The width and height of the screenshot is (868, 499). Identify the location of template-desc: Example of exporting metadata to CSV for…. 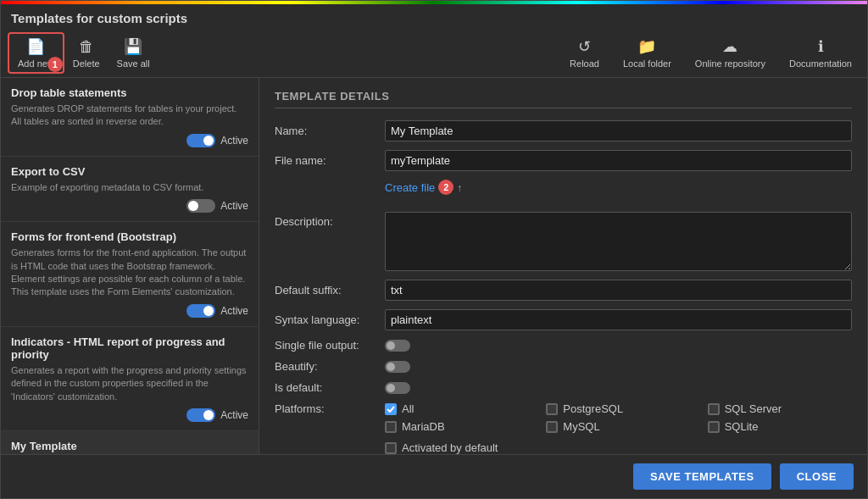
(130, 188).